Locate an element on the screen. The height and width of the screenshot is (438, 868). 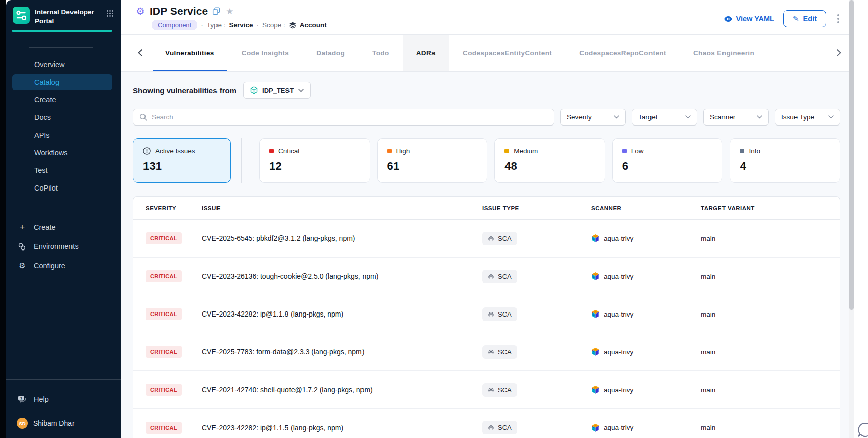
sidebar-item-docs: Docs is located at coordinates (62, 117).